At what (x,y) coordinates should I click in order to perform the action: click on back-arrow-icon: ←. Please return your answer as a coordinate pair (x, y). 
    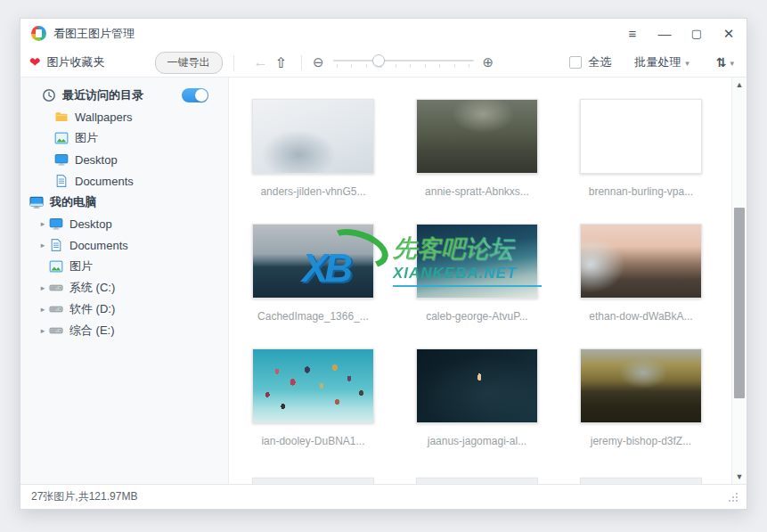
    Looking at the image, I should click on (261, 62).